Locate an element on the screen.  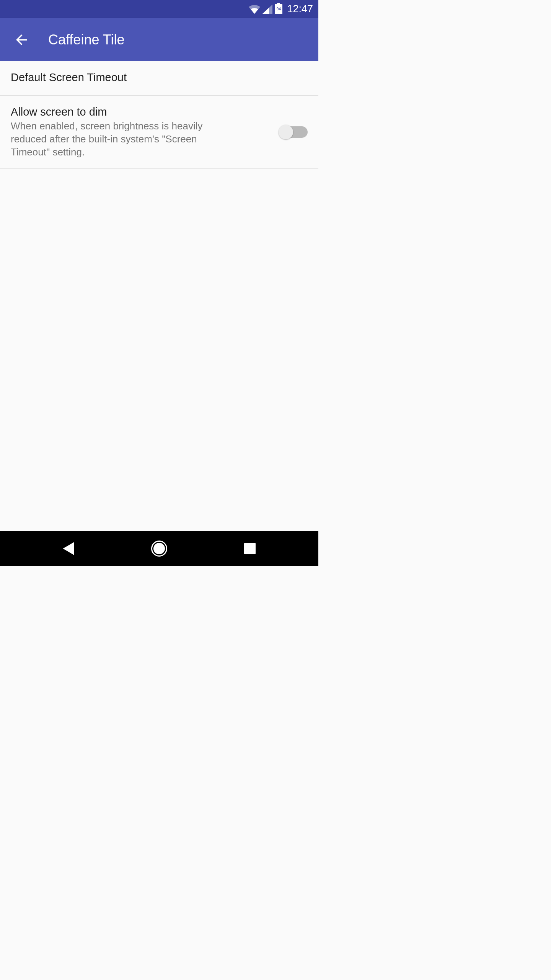
battery-icon: 94 is located at coordinates (279, 9).